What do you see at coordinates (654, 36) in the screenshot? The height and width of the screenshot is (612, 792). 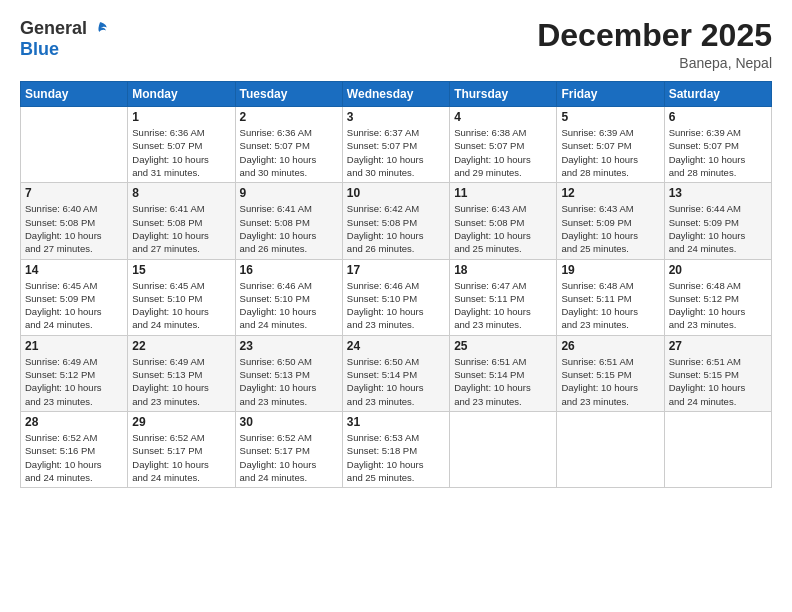 I see `month-title: December 2025` at bounding box center [654, 36].